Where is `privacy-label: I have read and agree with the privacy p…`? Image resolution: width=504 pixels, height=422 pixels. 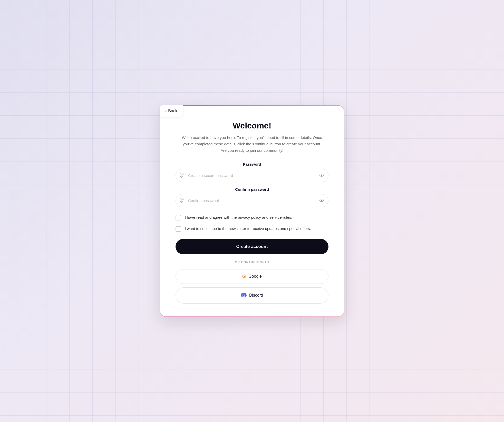
privacy-label: I have read and agree with the privacy p… is located at coordinates (239, 217).